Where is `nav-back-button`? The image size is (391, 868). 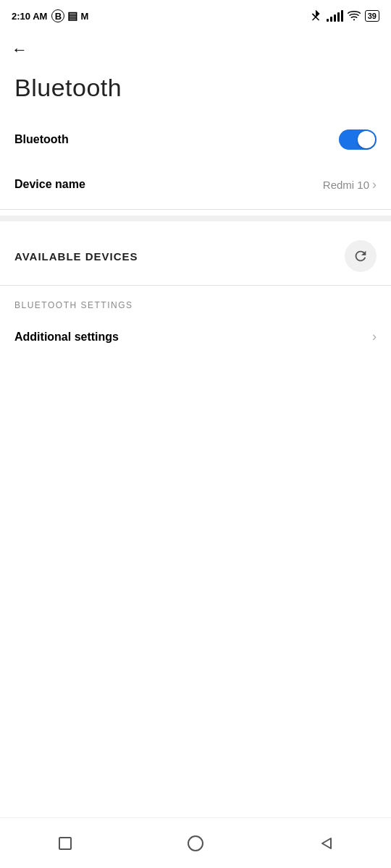
nav-back-button is located at coordinates (326, 843).